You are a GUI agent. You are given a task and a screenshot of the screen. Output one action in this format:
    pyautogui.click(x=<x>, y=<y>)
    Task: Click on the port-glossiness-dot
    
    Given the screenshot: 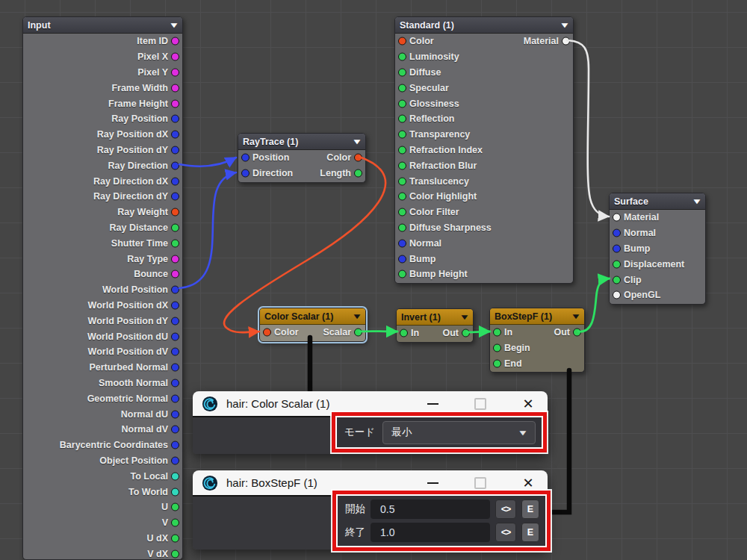 What is the action you would take?
    pyautogui.click(x=402, y=103)
    